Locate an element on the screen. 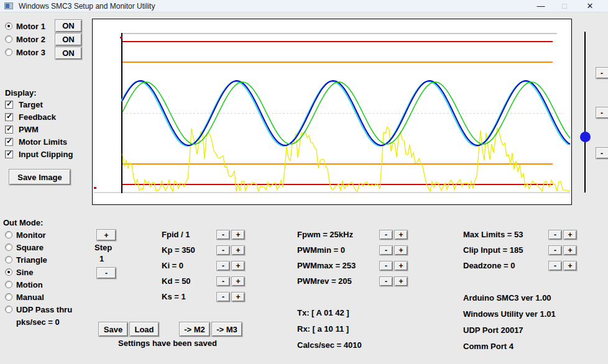 This screenshot has width=608, height=364. motor-3-radio is located at coordinates (9, 52).